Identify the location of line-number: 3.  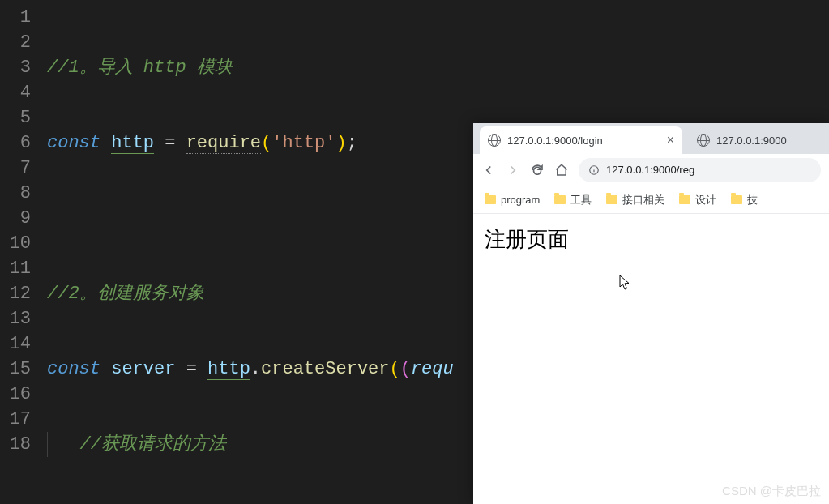
(15, 68).